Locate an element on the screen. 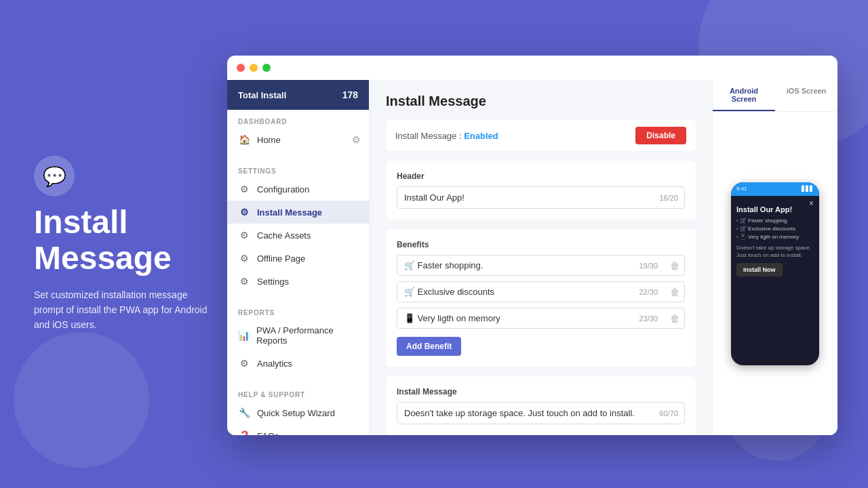 This screenshot has height=488, width=868. delete-benefit-2-button: 🗑 is located at coordinates (675, 292).